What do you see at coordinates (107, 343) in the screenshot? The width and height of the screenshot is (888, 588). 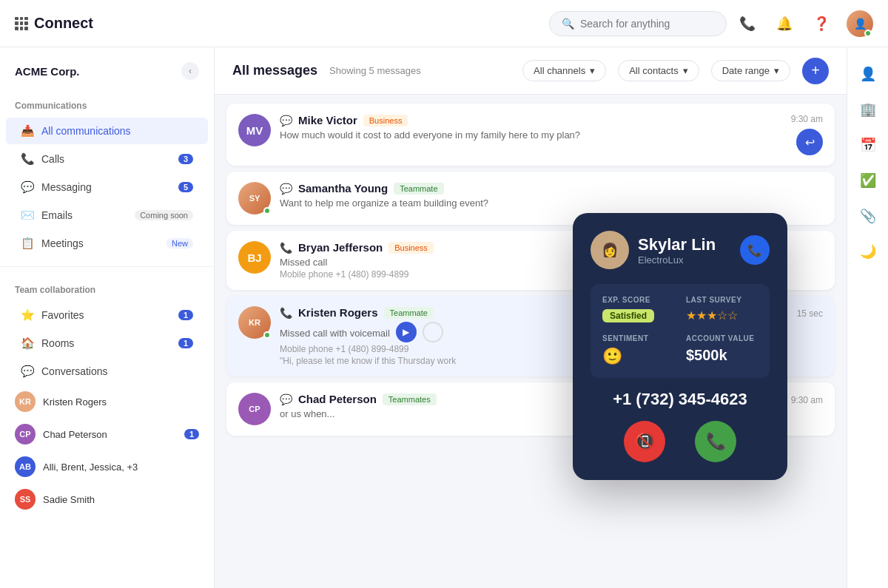 I see `sidebar-item-rooms: 🏠 Rooms 1` at bounding box center [107, 343].